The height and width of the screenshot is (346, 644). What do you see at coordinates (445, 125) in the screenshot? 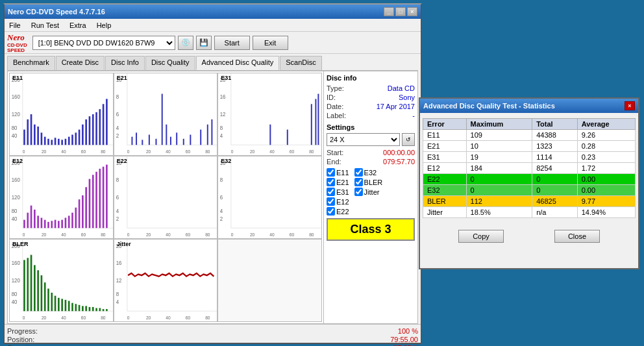
I see `col-error: Error` at bounding box center [445, 125].